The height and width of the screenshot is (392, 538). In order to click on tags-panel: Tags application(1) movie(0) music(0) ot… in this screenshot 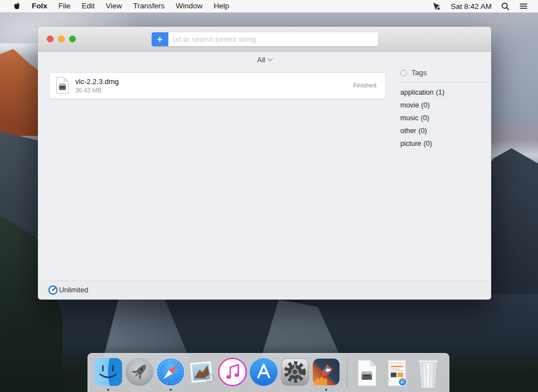, I will do `click(444, 109)`.